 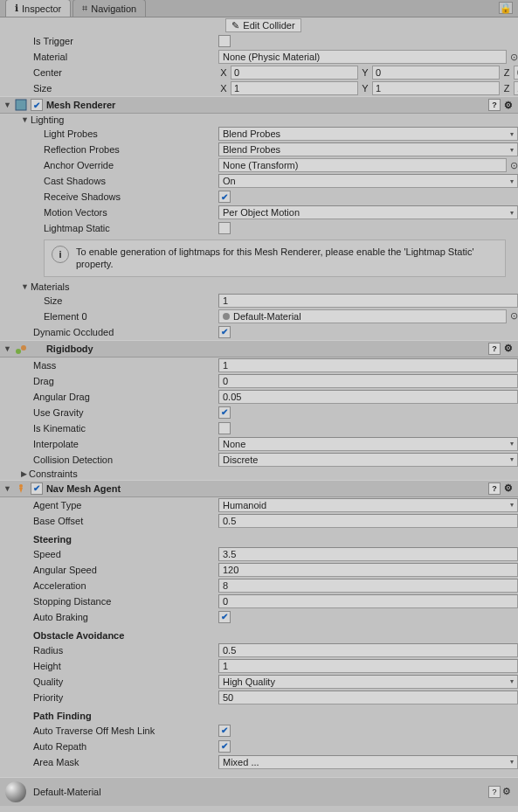 I want to click on quality-dropdown: High Quality▾, so click(x=369, y=682).